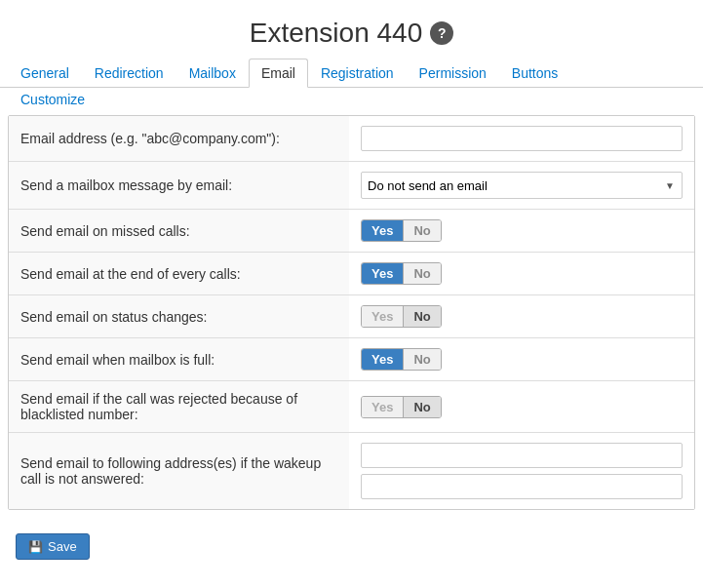 The image size is (703, 588). What do you see at coordinates (179, 360) in the screenshot?
I see `label-mailbox-full: Send email when mailbox is full:` at bounding box center [179, 360].